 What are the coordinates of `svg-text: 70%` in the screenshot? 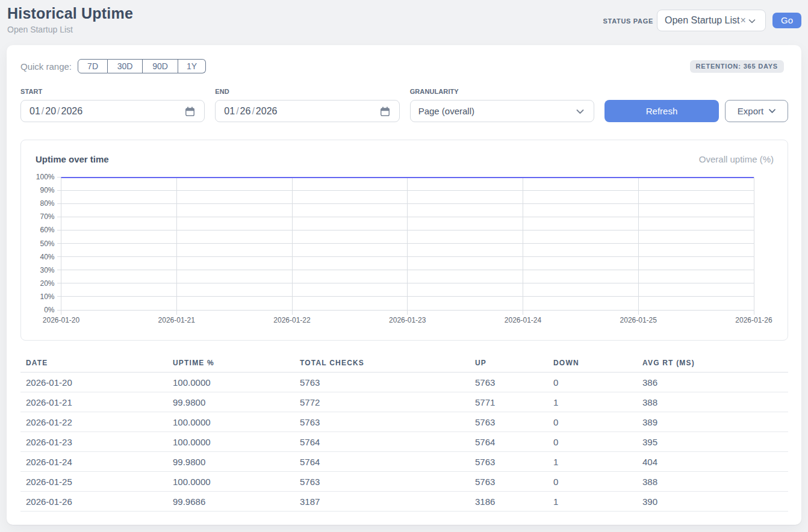 It's located at (47, 217).